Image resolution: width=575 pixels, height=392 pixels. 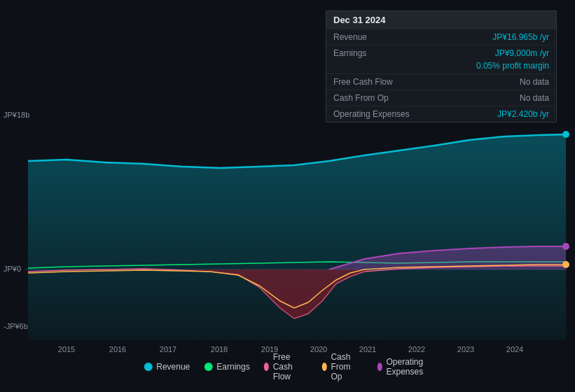 What do you see at coordinates (291, 367) in the screenshot?
I see `legend-fcf-label: Free Cash Flow` at bounding box center [291, 367].